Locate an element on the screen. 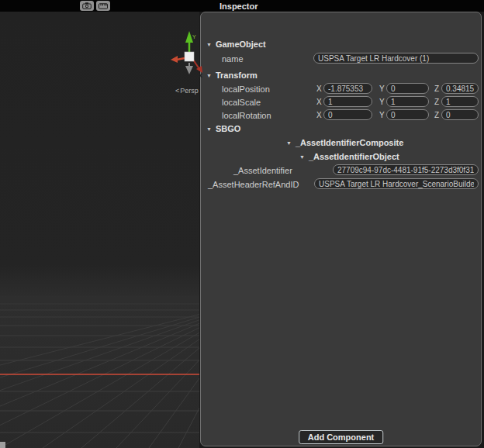 The width and height of the screenshot is (484, 448). sbgo-header: SBGO is located at coordinates (228, 129).